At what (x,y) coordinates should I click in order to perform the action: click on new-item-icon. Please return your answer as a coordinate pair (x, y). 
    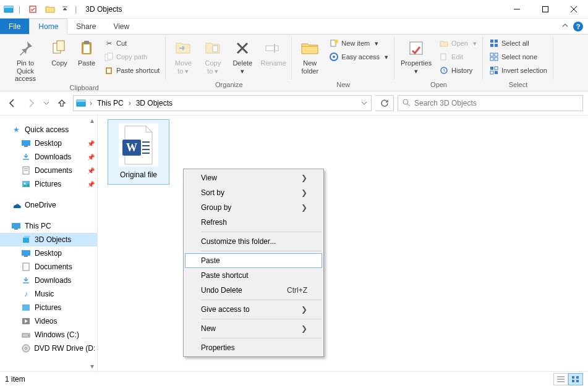
    Looking at the image, I should click on (334, 43).